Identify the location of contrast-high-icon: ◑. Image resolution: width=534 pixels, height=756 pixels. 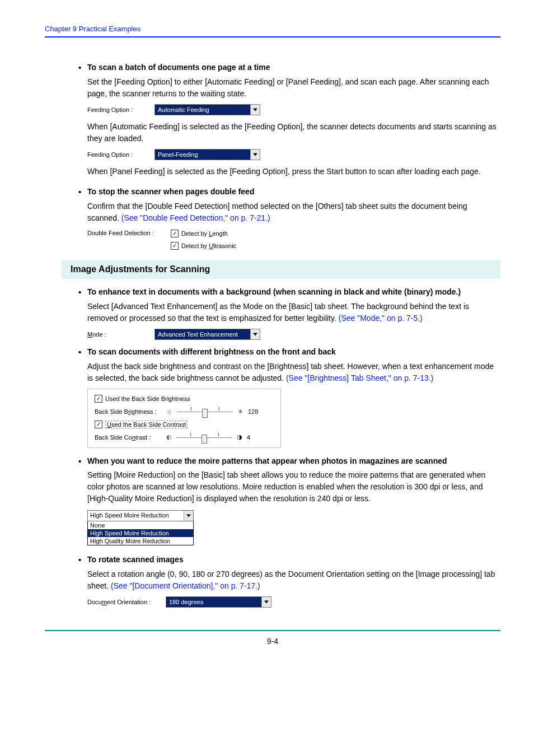
(240, 437).